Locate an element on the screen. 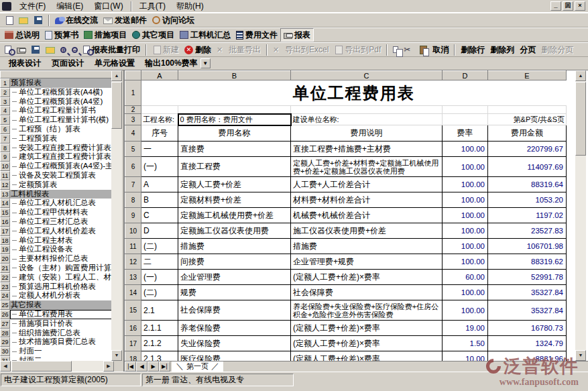  cell-fee-name: 医疗保险费 is located at coordinates (235, 357).